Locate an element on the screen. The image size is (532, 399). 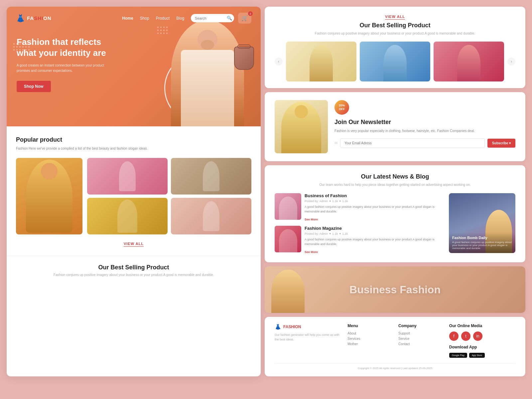
latest-news-card: Our Latest News & Blog Our team works ha… is located at coordinates (395, 214).